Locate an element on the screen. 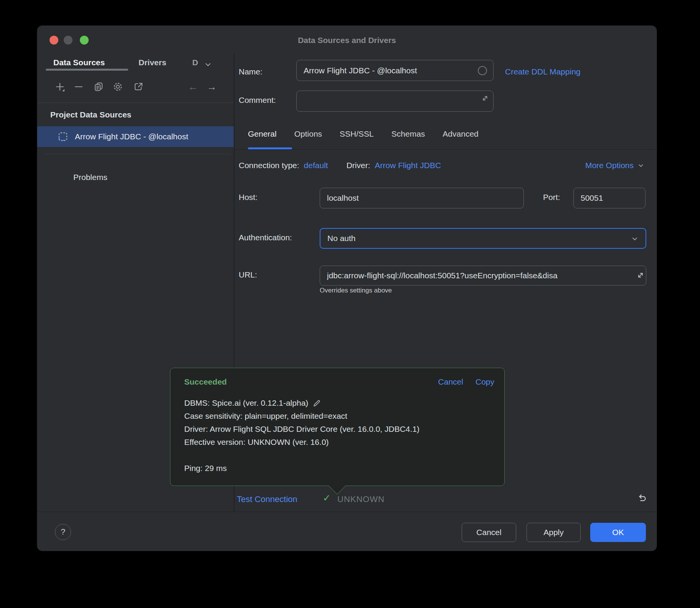 The image size is (700, 608). comment-label: Comment: is located at coordinates (257, 100).